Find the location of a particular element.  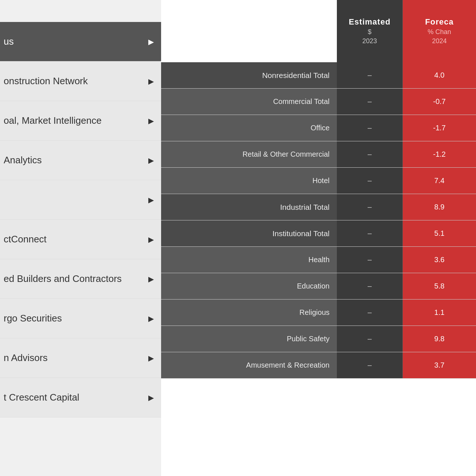

table-row: Public Safety–9.8 is located at coordinates (319, 339).